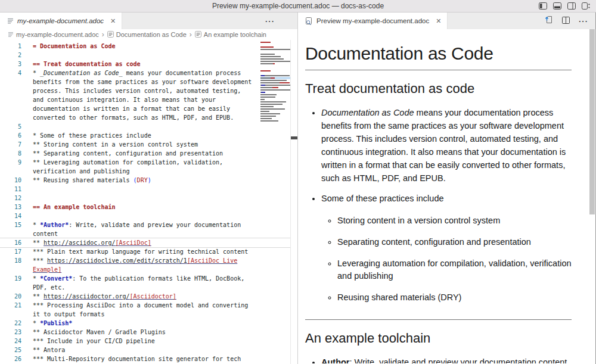  What do you see at coordinates (454, 270) in the screenshot?
I see `list-item: Leveraging automation for compilation, v…` at bounding box center [454, 270].